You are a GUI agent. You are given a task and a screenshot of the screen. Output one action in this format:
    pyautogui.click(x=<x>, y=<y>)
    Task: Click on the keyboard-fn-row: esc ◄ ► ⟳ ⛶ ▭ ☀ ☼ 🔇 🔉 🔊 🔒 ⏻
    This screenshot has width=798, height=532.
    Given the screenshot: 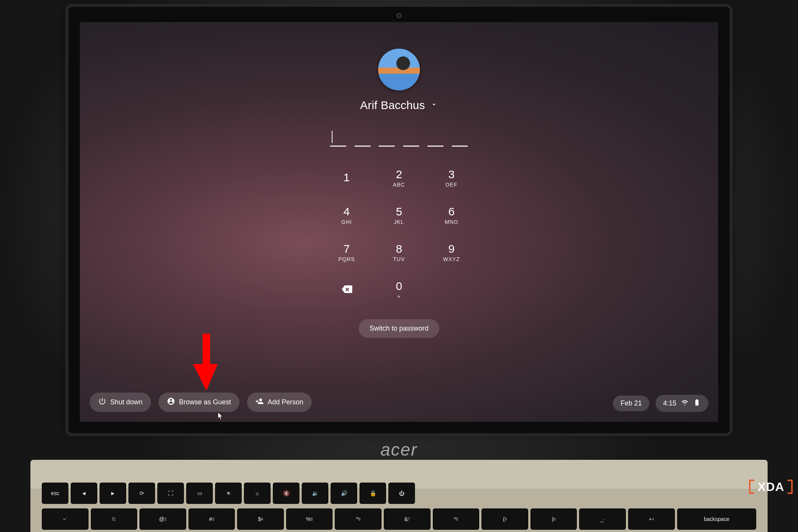 What is the action you would take?
    pyautogui.click(x=399, y=493)
    